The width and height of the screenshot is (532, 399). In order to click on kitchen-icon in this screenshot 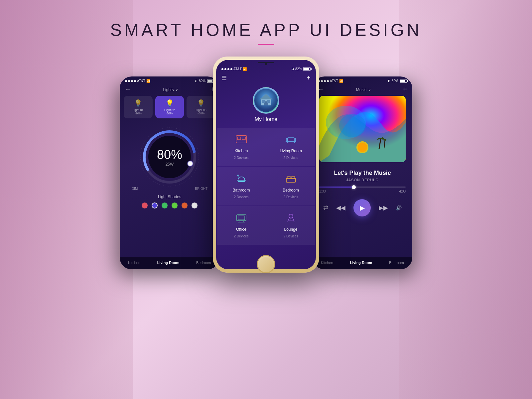, I will do `click(241, 140)`.